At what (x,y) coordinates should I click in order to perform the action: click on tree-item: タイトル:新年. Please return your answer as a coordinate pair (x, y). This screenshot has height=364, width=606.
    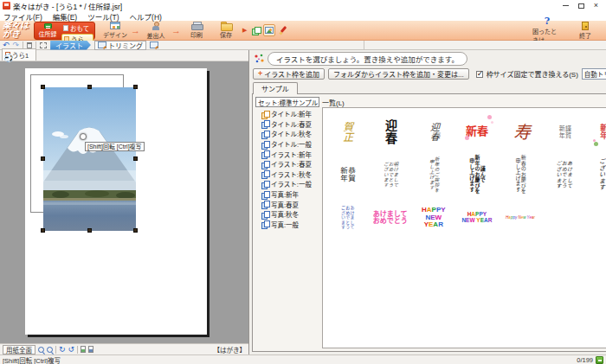
    Looking at the image, I should click on (291, 114).